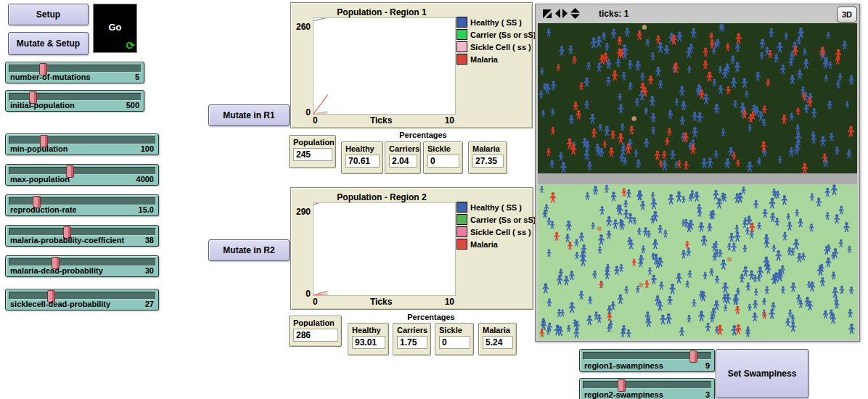 This screenshot has height=399, width=868. What do you see at coordinates (57, 271) in the screenshot?
I see `slider-label: malaria-dead-probability` at bounding box center [57, 271].